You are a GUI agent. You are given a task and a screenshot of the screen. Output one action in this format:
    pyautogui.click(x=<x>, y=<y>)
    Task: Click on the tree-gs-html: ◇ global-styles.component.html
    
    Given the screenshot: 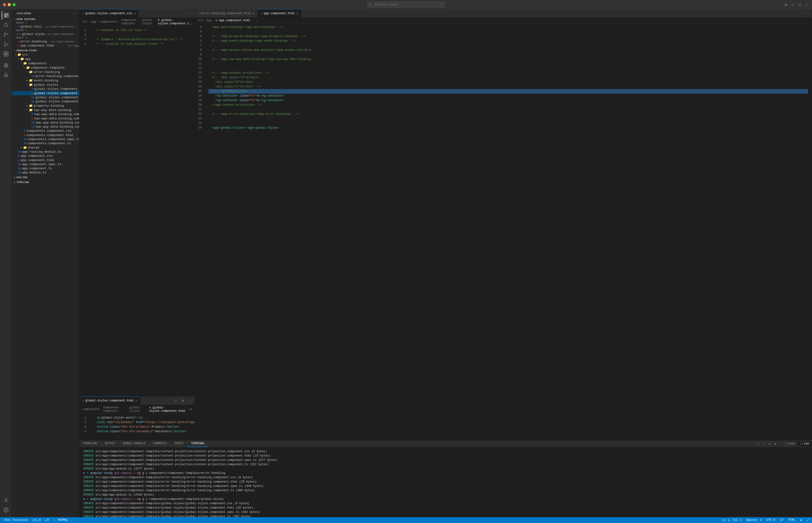 What is the action you would take?
    pyautogui.click(x=45, y=93)
    